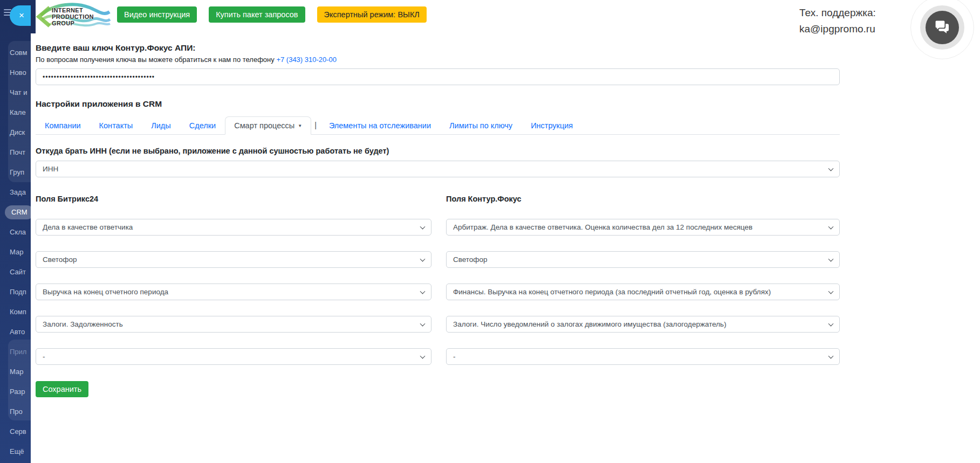 The width and height of the screenshot is (980, 463). What do you see at coordinates (62, 389) in the screenshot?
I see `save-button: Сохранить` at bounding box center [62, 389].